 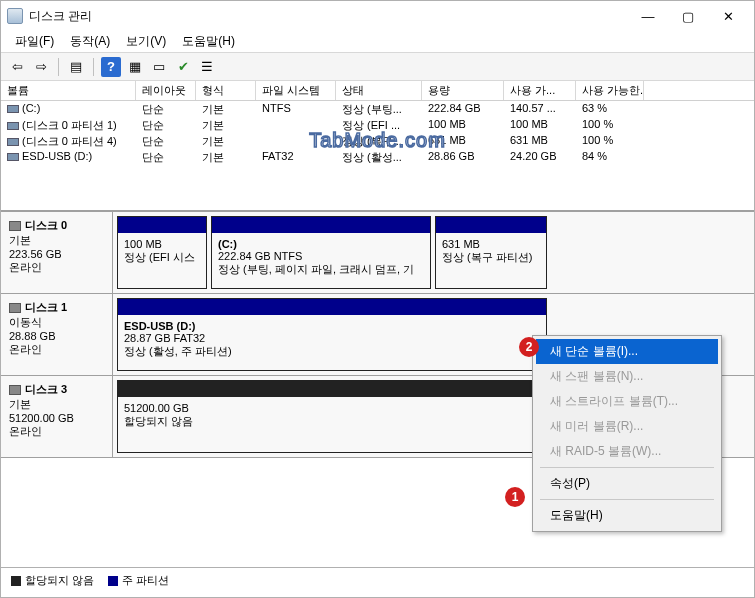 I want to click on legend: 할당되지 않음 주 파티션, so click(x=378, y=580).